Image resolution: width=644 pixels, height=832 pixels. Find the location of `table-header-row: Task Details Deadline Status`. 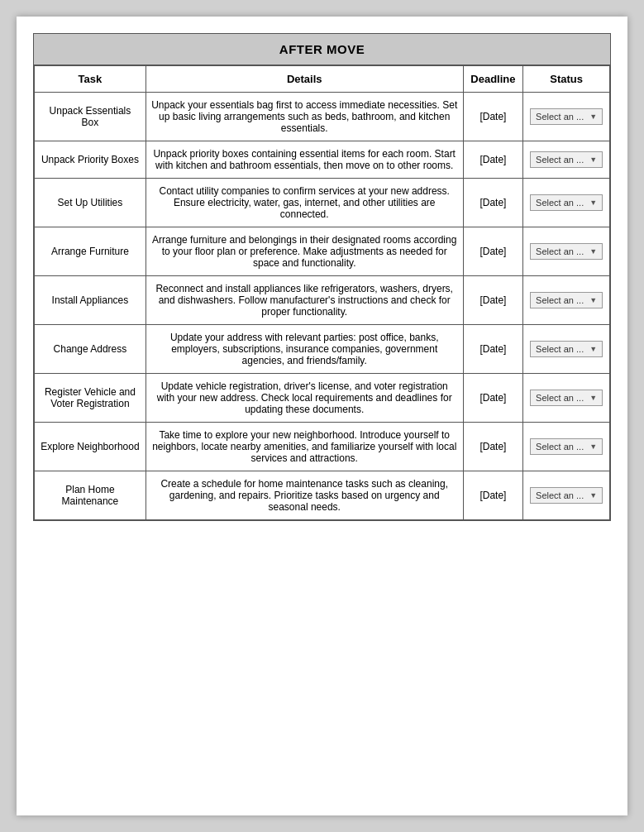

table-header-row: Task Details Deadline Status is located at coordinates (322, 79).